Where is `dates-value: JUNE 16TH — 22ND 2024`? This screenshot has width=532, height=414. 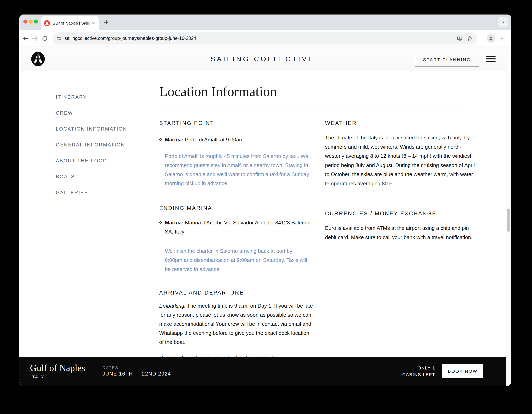 dates-value: JUNE 16TH — 22ND 2024 is located at coordinates (137, 374).